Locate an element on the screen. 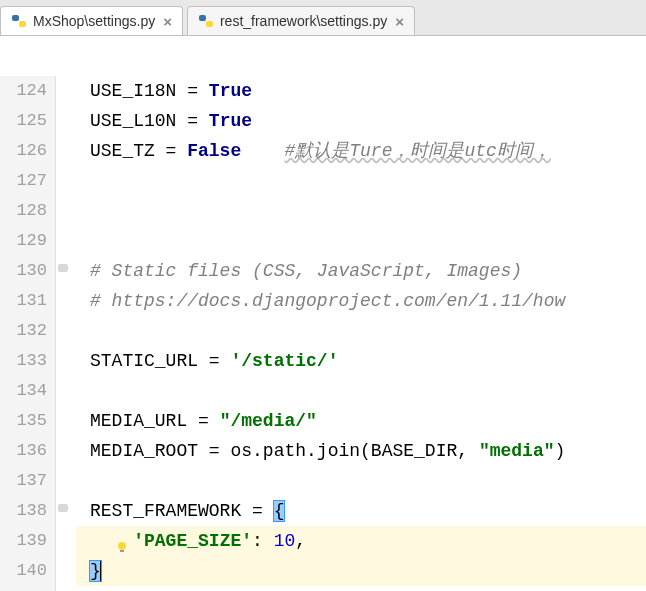  line-number: 127 is located at coordinates (24, 181).